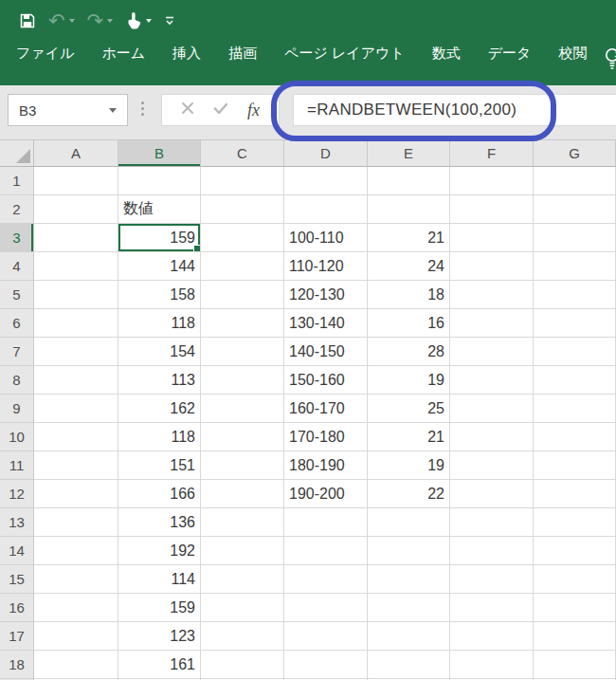 Image resolution: width=616 pixels, height=680 pixels. I want to click on save-icon, so click(27, 21).